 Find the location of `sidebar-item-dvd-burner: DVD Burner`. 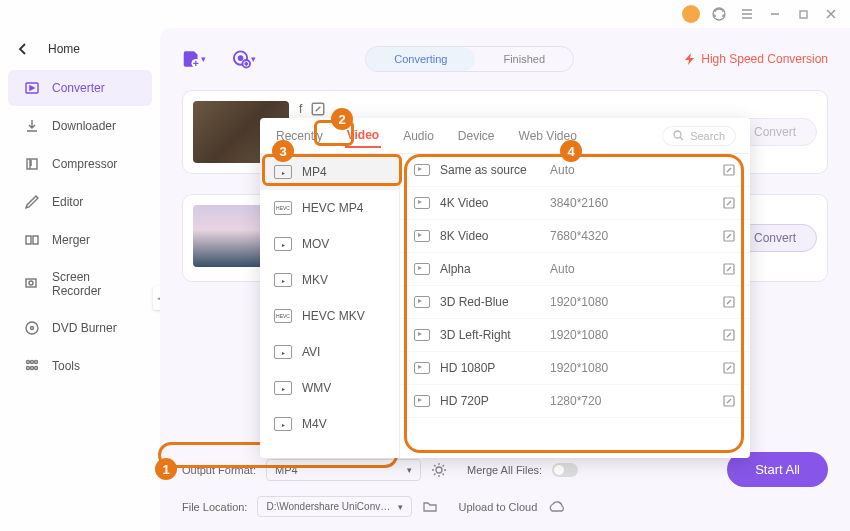

sidebar-item-dvd-burner: DVD Burner is located at coordinates (80, 328).